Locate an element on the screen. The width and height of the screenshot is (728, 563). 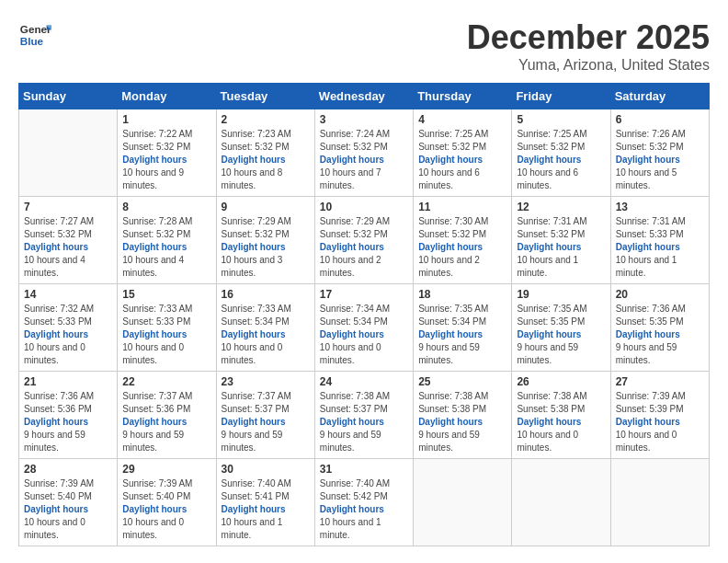
calendar-cell: 23Sunrise: 7:37 AMSunset: 5:37 PMDayligh… is located at coordinates (265, 416).